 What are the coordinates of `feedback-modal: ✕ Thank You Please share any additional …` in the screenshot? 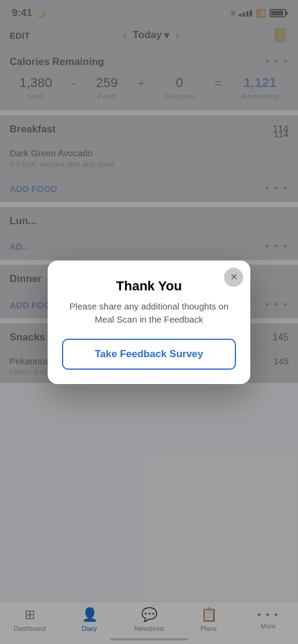 It's located at (149, 322).